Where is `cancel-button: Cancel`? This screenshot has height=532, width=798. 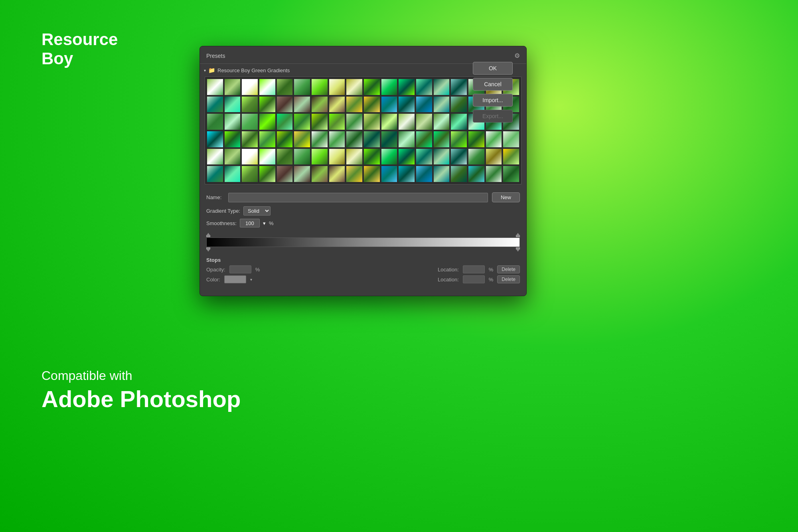 cancel-button: Cancel is located at coordinates (493, 84).